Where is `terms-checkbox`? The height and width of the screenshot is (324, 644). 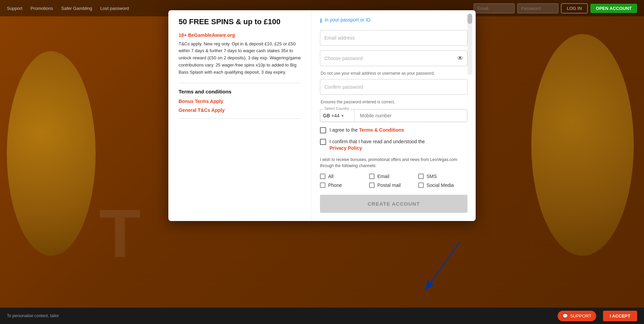
terms-checkbox is located at coordinates (323, 130).